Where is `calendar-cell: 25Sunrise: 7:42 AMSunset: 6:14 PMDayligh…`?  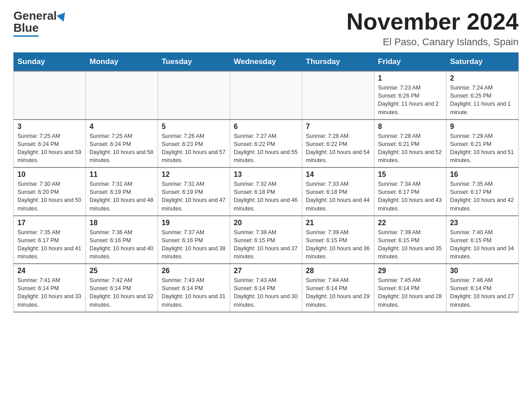
calendar-cell: 25Sunrise: 7:42 AMSunset: 6:14 PMDayligh… is located at coordinates (122, 288).